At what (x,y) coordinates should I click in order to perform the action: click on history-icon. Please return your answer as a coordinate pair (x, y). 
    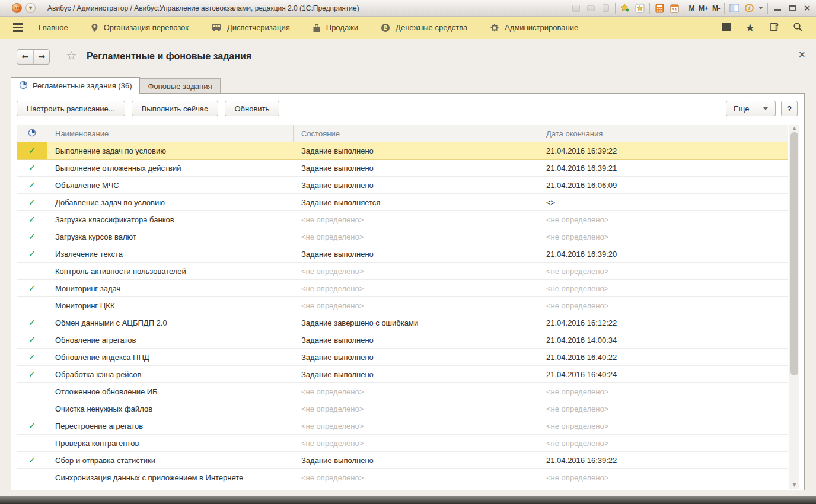
    Looking at the image, I should click on (774, 28).